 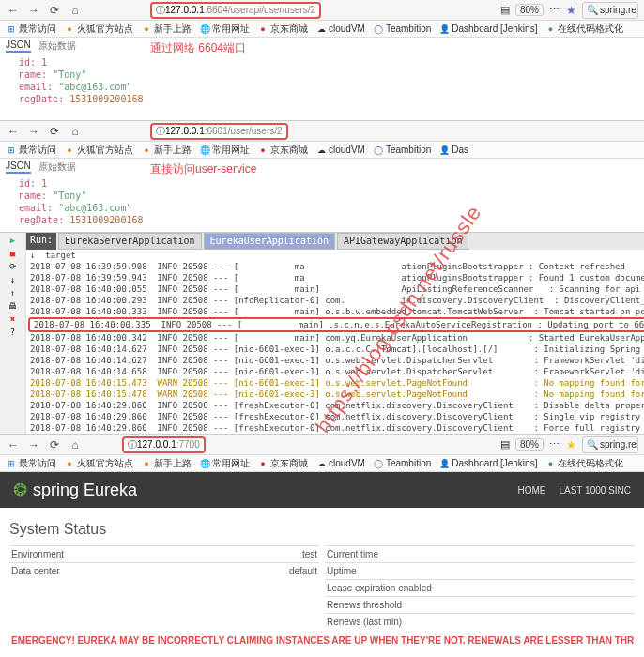 I want to click on url-box-2: ⓘ 127.0.0.1:6601/user/users/2, so click(x=220, y=131).